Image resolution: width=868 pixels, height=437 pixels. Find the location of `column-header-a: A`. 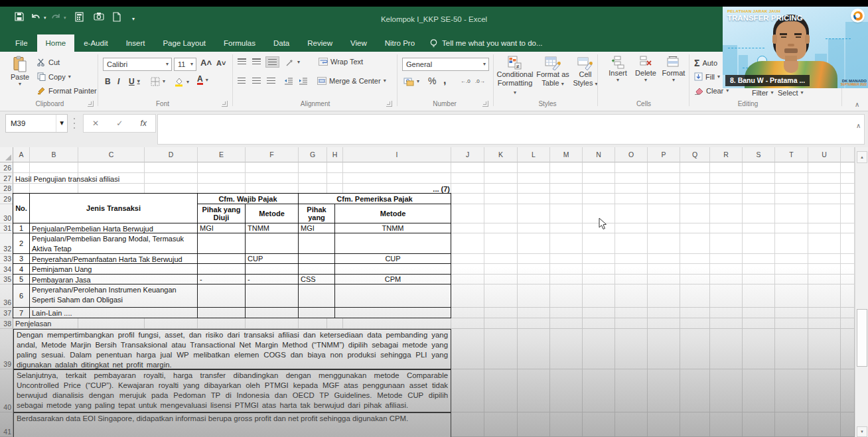

column-header-a: A is located at coordinates (21, 155).